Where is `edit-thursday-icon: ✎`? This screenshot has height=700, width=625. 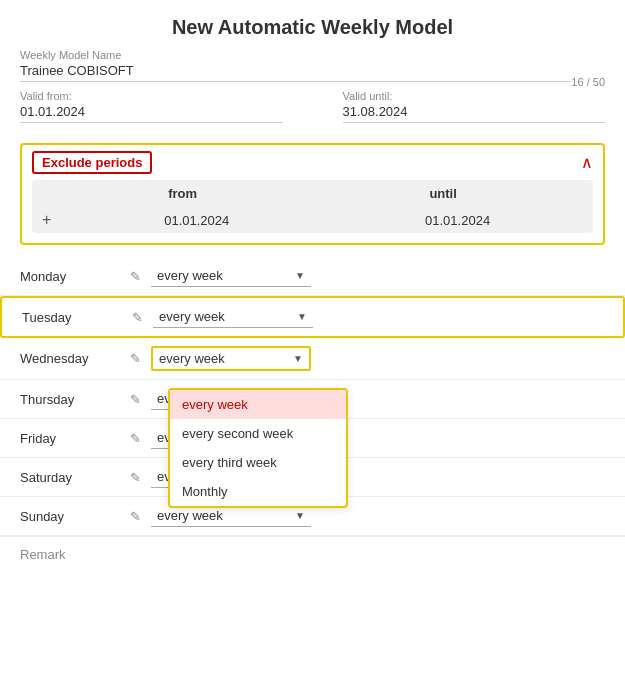 edit-thursday-icon: ✎ is located at coordinates (136, 400).